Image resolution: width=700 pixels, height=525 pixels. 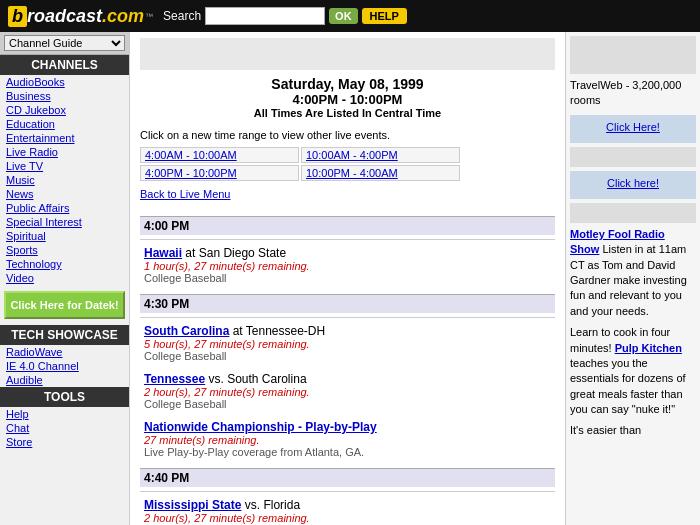 I want to click on sidebar-channel-technology: Technology, so click(x=64, y=264).